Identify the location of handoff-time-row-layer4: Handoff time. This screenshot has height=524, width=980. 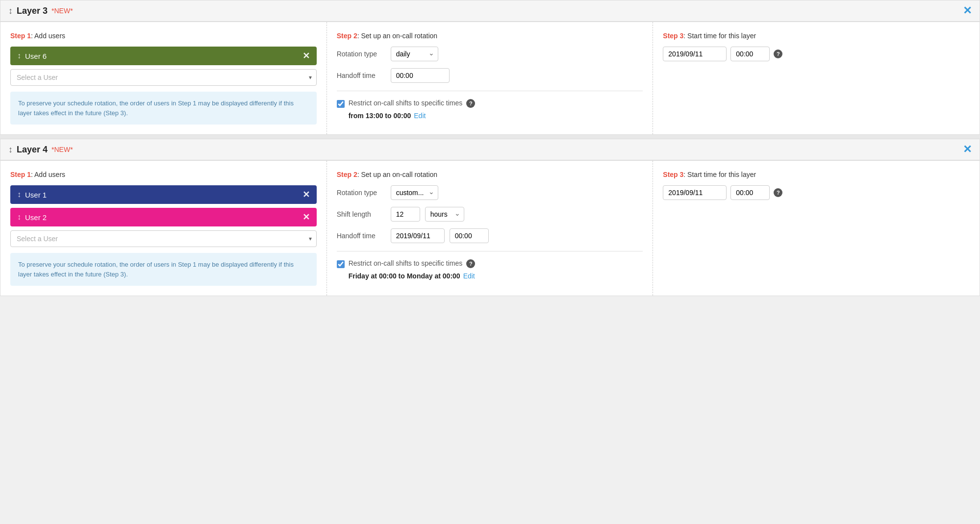
(490, 236).